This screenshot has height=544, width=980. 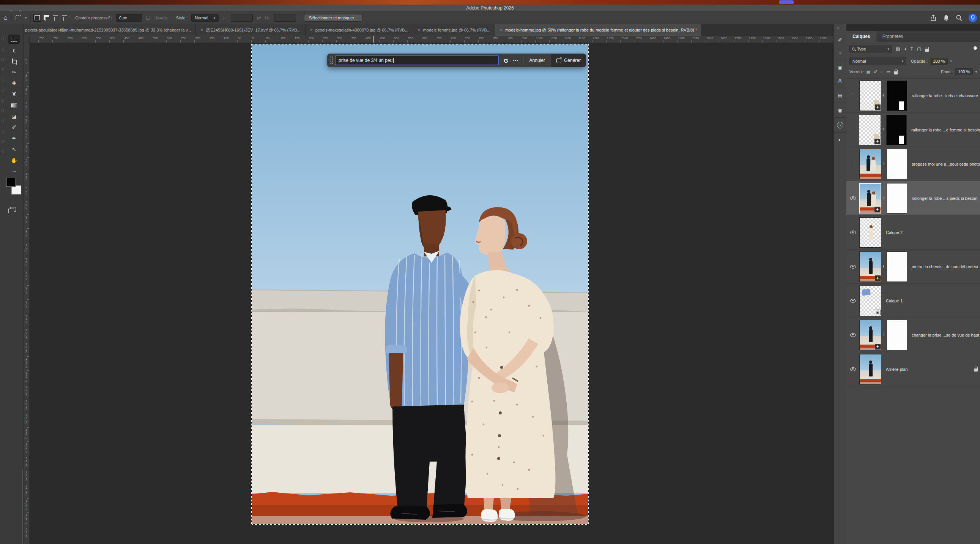 I want to click on cancel-button: Annuler, so click(x=537, y=61).